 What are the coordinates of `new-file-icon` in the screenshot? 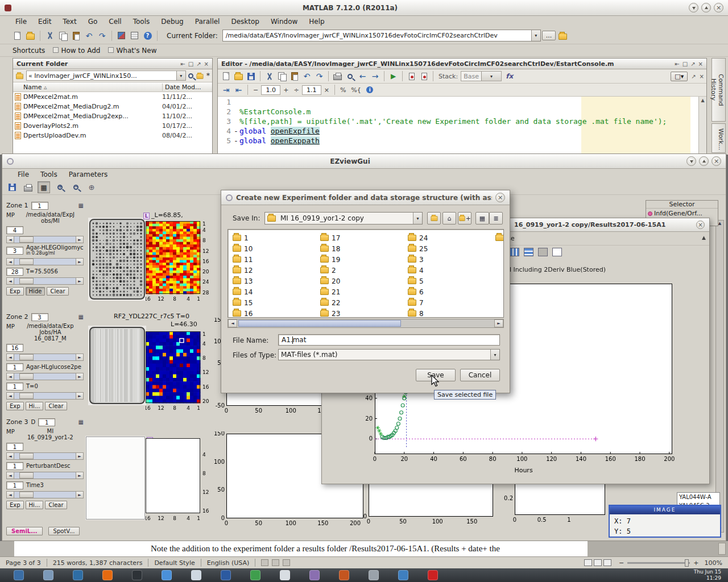 It's located at (226, 76).